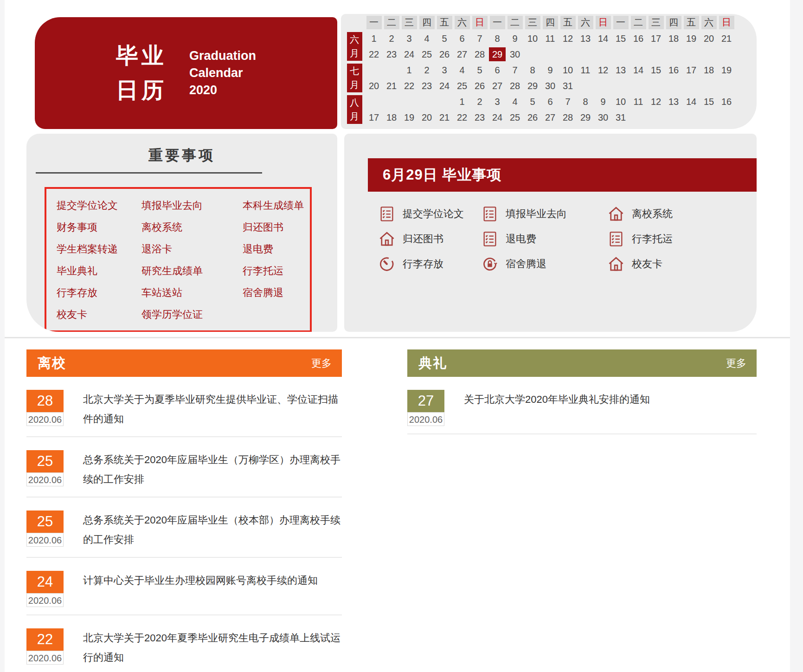  What do you see at coordinates (533, 117) in the screenshot?
I see `calendar-day: 26` at bounding box center [533, 117].